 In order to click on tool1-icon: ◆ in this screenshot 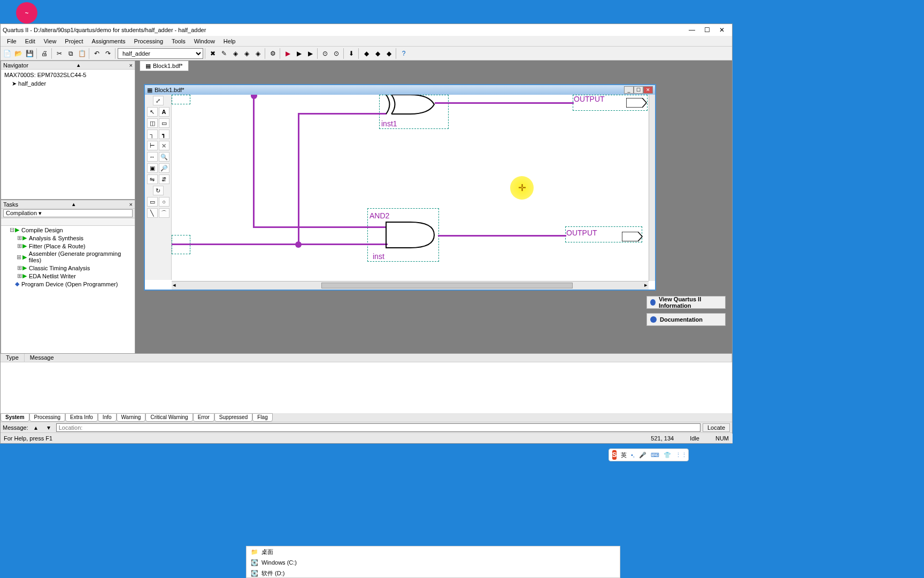, I will do `click(366, 54)`.